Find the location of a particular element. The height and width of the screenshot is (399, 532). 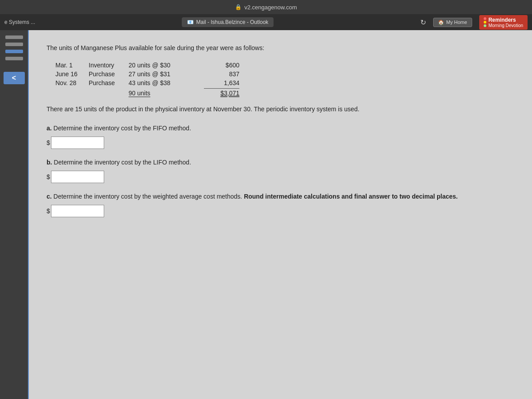

refresh-button: ↻ is located at coordinates (423, 22).